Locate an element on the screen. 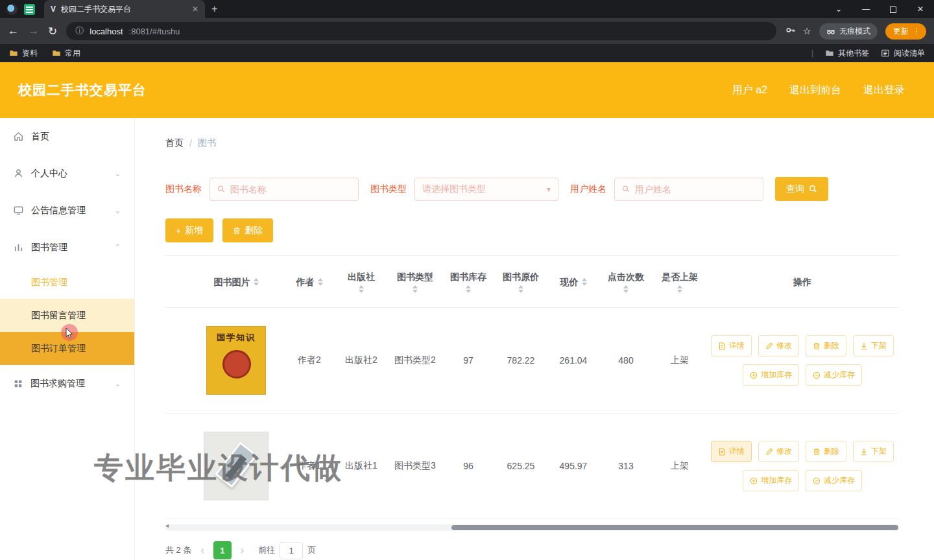  book-cover-image is located at coordinates (236, 466).